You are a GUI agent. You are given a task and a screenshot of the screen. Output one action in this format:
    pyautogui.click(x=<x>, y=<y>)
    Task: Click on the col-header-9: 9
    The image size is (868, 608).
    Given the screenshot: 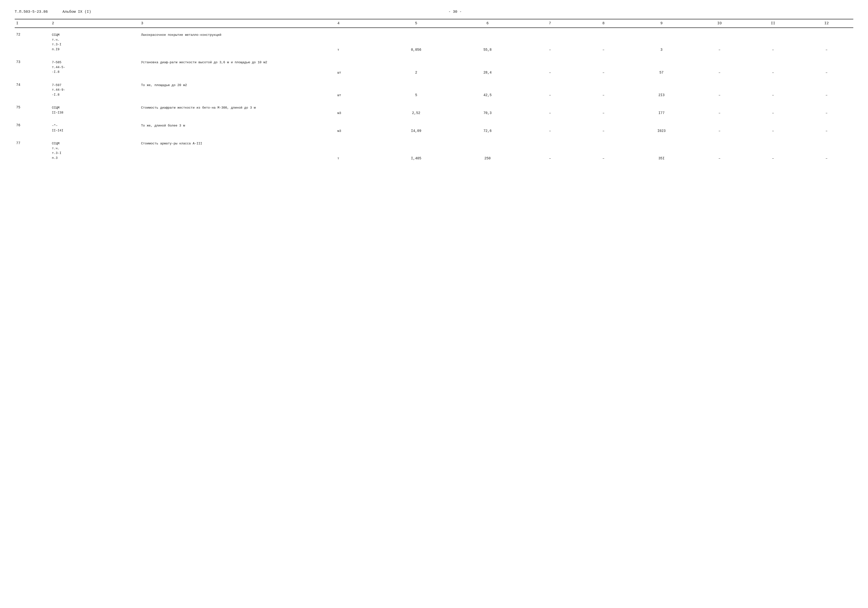 What is the action you would take?
    pyautogui.click(x=662, y=23)
    